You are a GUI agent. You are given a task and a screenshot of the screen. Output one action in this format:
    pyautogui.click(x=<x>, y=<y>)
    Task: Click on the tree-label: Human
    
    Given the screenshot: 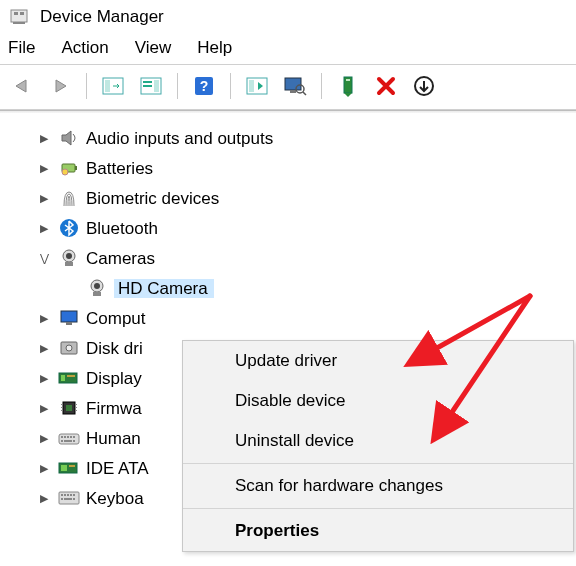 What is the action you would take?
    pyautogui.click(x=114, y=438)
    